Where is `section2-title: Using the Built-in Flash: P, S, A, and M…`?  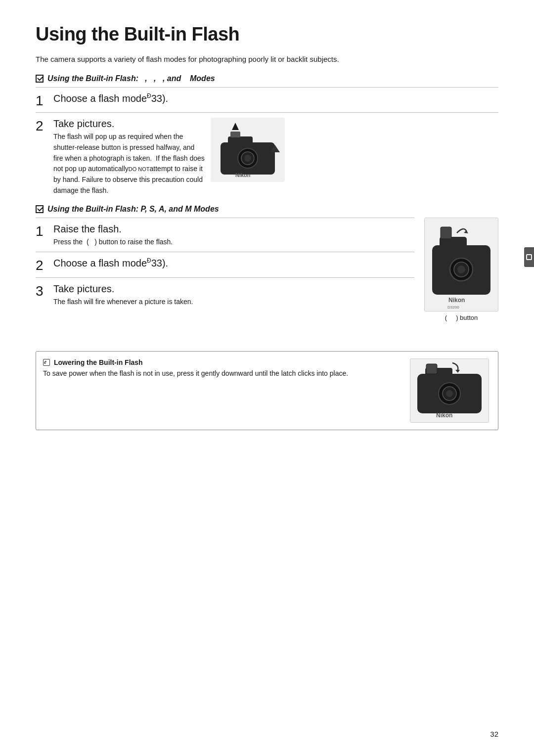
section2-title: Using the Built-in Flash: P, S, A, and M… is located at coordinates (134, 209).